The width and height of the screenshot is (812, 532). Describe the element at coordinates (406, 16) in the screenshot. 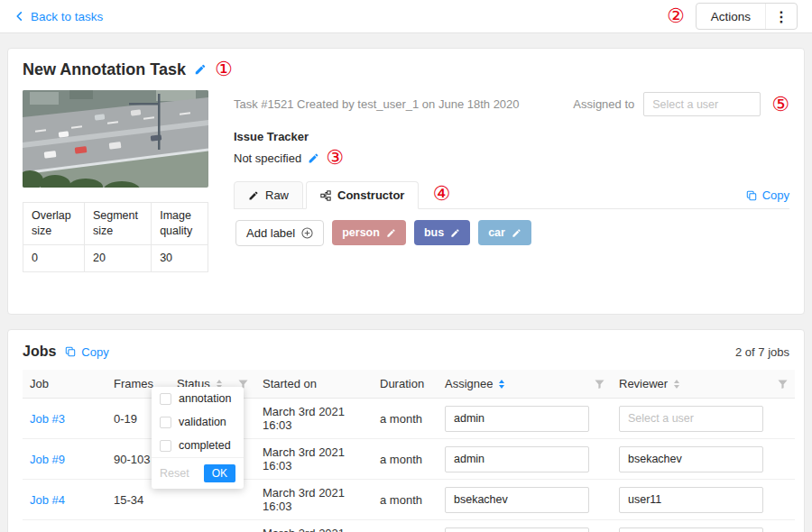

I see `topbar: Back to tasks ② Actions ⋮` at that location.